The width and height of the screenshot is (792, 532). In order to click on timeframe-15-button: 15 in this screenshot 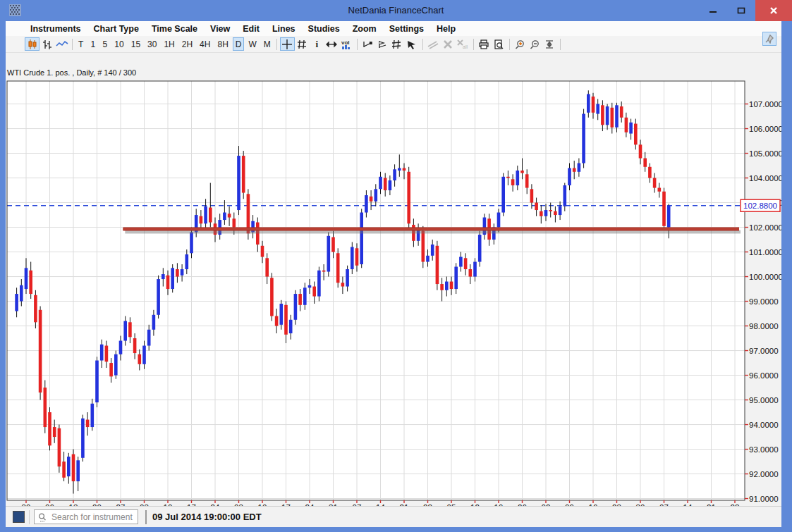, I will do `click(135, 44)`.